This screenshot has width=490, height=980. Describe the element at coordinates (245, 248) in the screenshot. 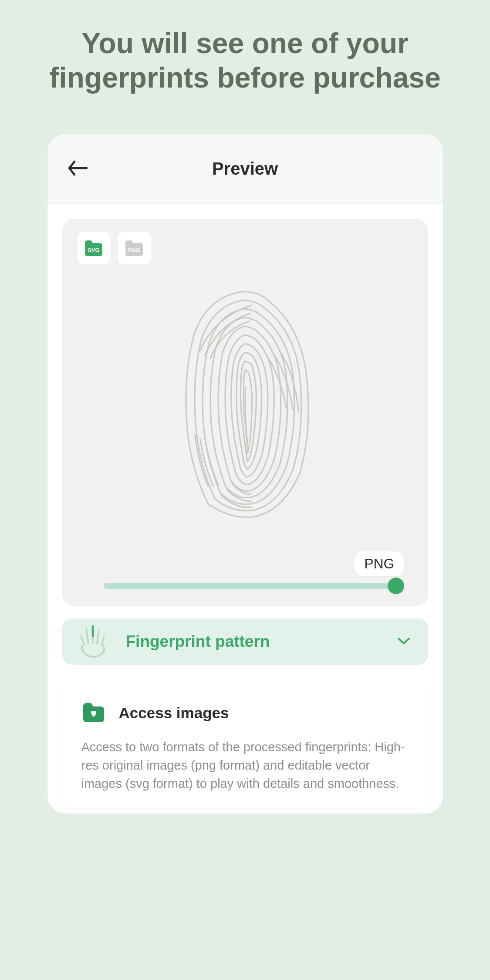

I see `format-badges: SVG PNG` at that location.